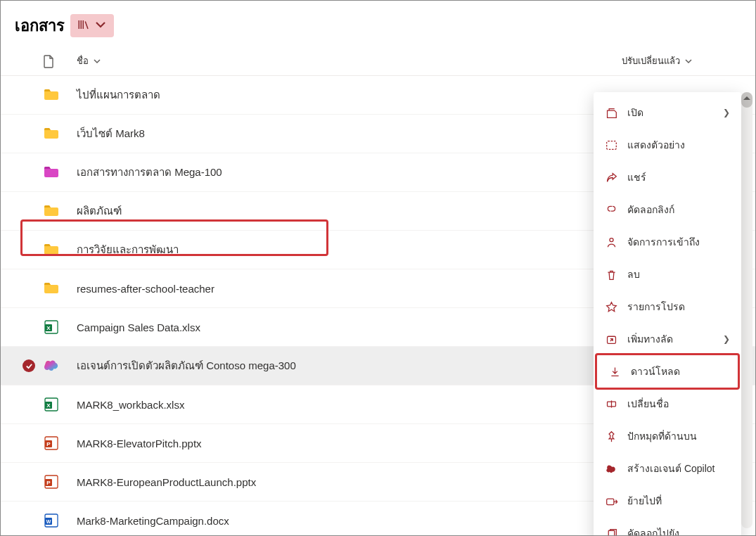 Image resolution: width=756 pixels, height=536 pixels. Describe the element at coordinates (670, 113) in the screenshot. I see `menu-item-label: เปิด` at that location.